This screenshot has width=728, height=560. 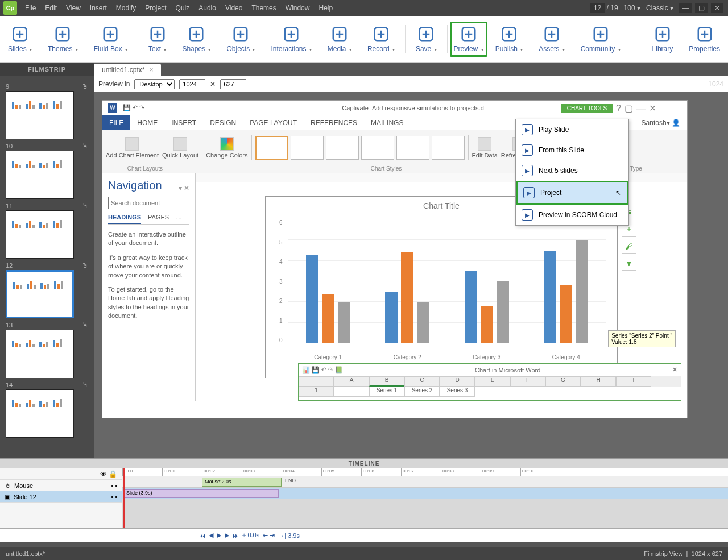 What do you see at coordinates (233, 84) in the screenshot?
I see `stage-height` at bounding box center [233, 84].